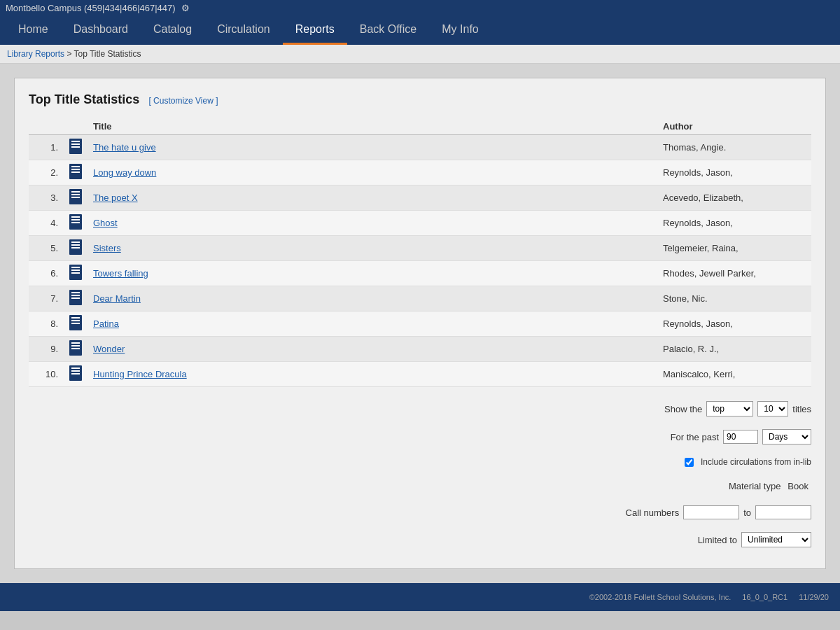 This screenshot has width=840, height=630. Describe the element at coordinates (76, 127) in the screenshot. I see `col-header-icon` at that location.